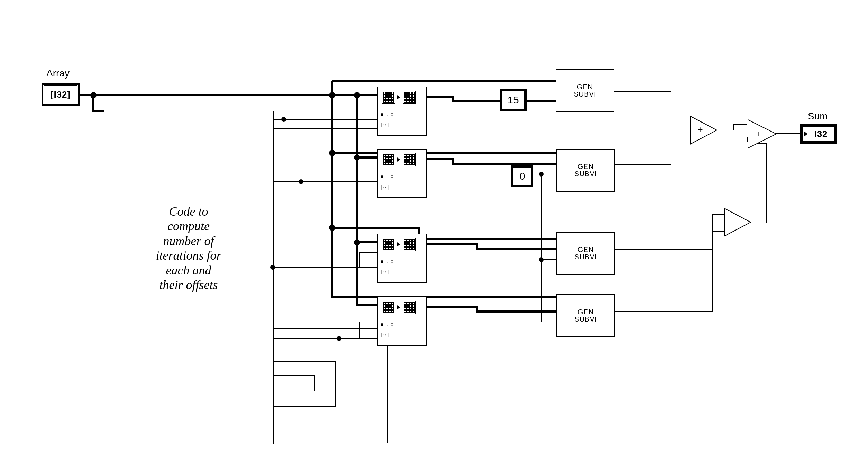 The height and width of the screenshot is (451, 868). Describe the element at coordinates (189, 249) in the screenshot. I see `code-comment: Code to compute number of iterations for…` at that location.